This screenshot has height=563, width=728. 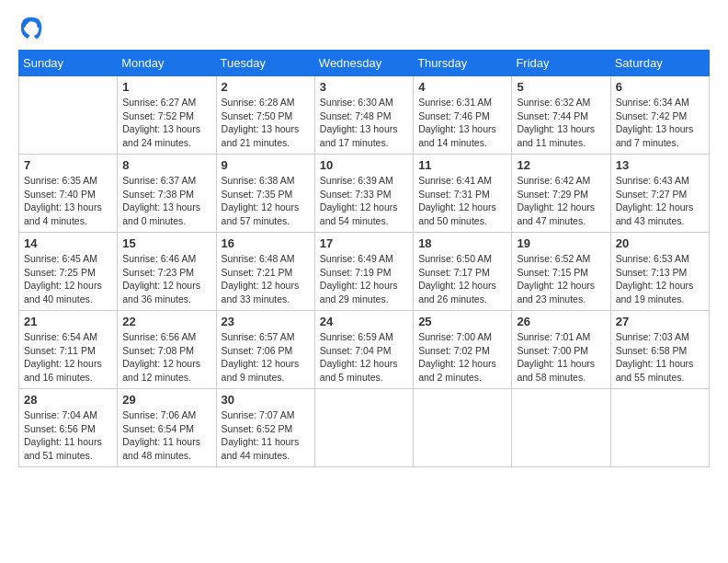 I want to click on day-of-week-header: Wednesday, so click(x=364, y=63).